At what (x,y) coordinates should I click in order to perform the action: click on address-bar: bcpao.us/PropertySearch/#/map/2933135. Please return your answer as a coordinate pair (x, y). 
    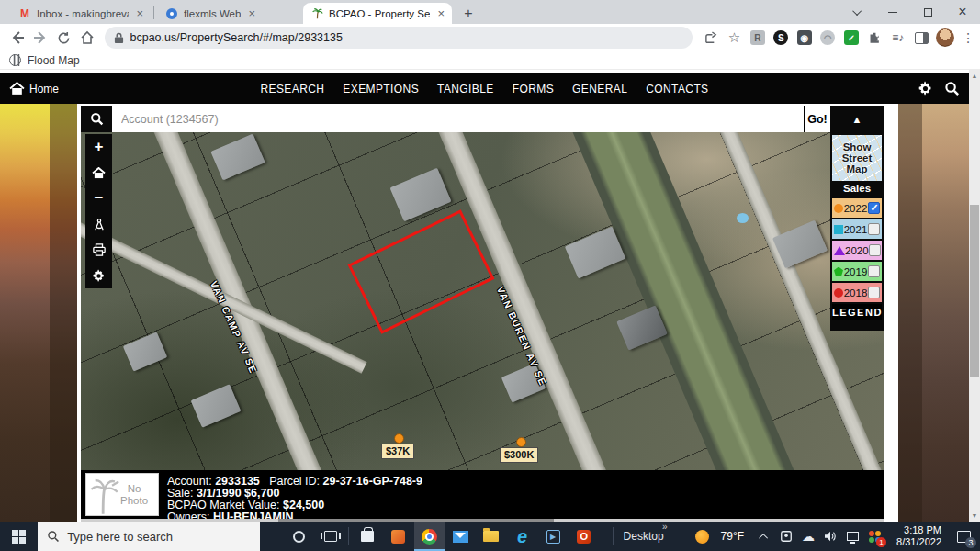
    Looking at the image, I should click on (399, 38).